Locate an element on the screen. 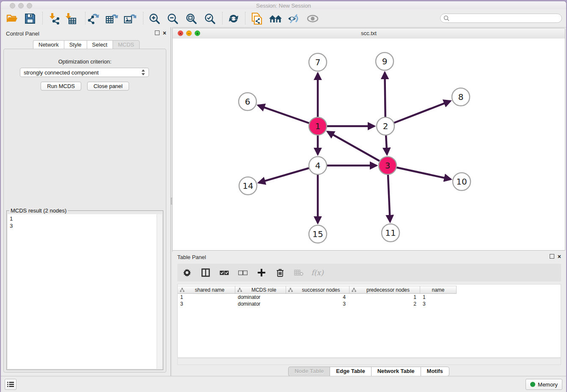 This screenshot has height=392, width=567. search-icon is located at coordinates (446, 18).